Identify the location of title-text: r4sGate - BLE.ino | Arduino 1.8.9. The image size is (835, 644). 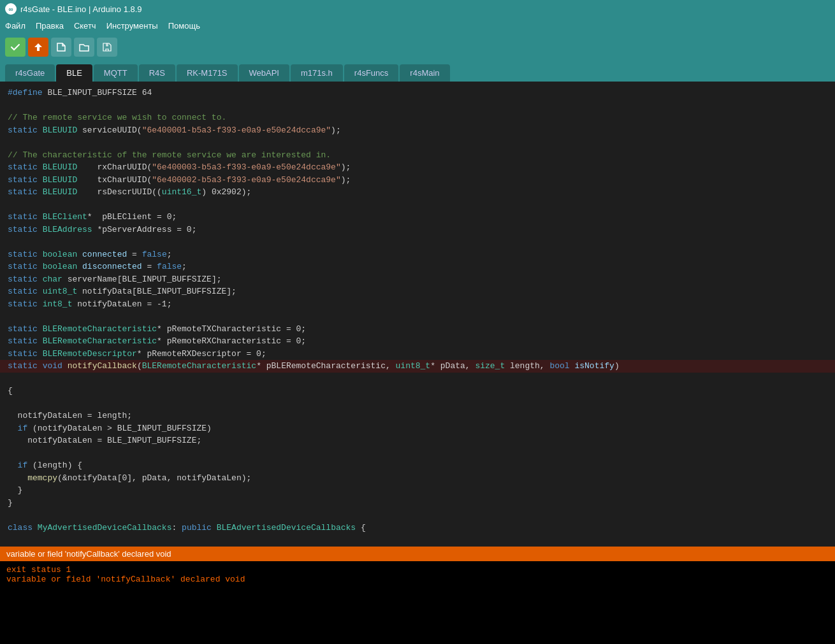
(82, 9).